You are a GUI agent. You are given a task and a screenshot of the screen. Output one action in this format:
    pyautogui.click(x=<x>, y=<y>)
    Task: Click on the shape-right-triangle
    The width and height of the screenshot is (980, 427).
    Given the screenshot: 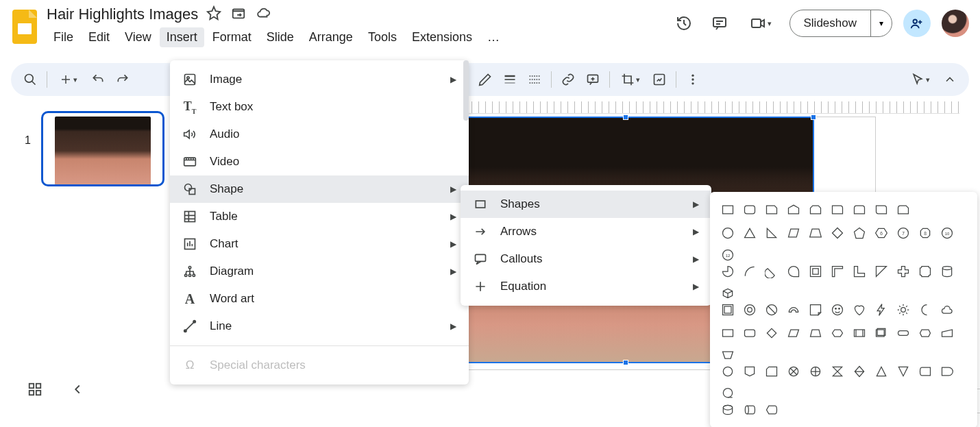 What is the action you would take?
    pyautogui.click(x=772, y=233)
    